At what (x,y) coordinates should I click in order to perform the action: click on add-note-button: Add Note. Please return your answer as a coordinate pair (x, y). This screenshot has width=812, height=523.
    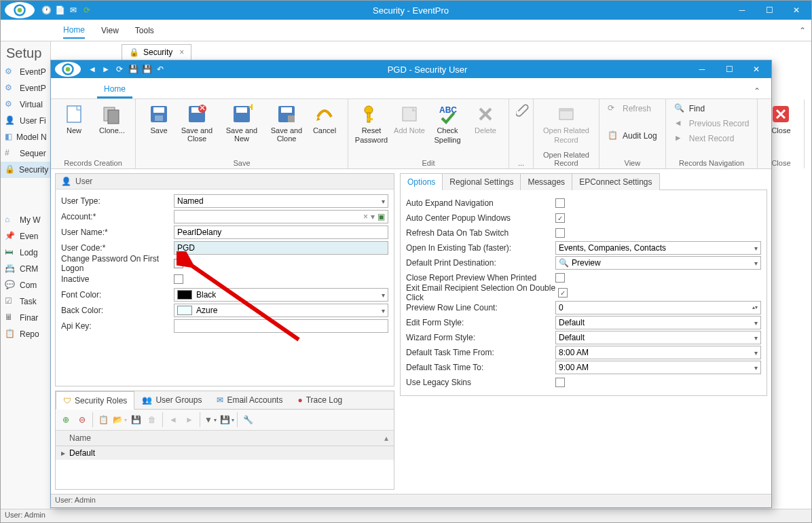
    Looking at the image, I should click on (409, 119).